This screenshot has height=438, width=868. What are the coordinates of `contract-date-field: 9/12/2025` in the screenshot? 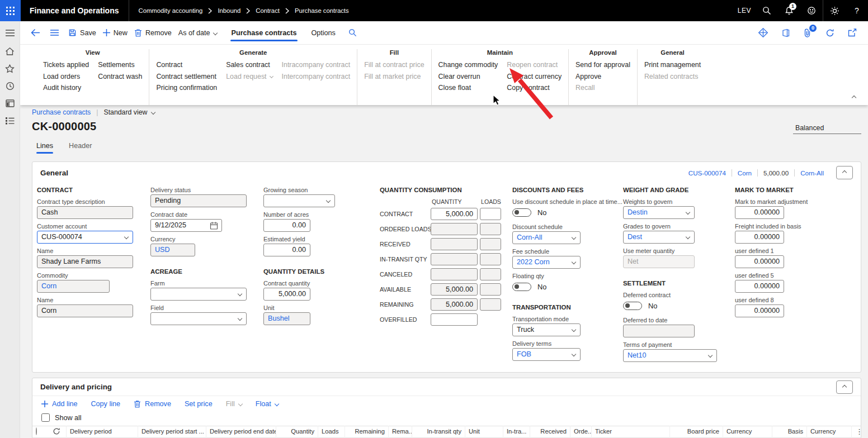 It's located at (186, 226).